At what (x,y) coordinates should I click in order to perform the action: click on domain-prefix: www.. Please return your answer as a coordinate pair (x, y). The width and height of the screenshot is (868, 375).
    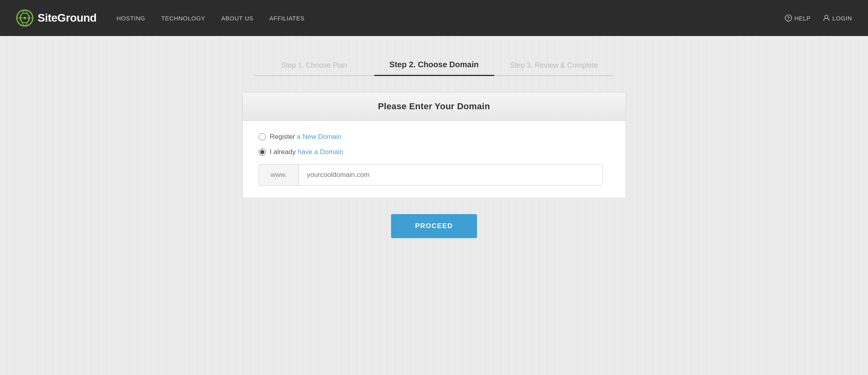
    Looking at the image, I should click on (279, 175).